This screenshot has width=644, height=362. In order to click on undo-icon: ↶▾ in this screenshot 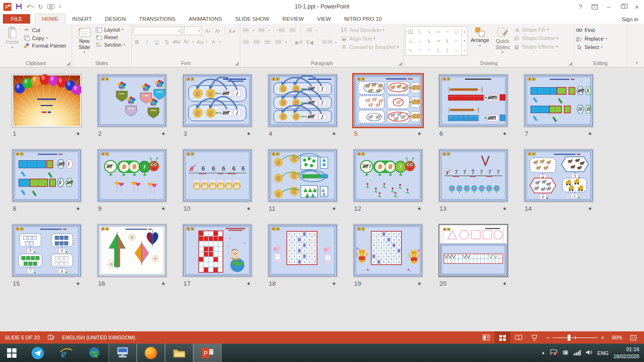, I will do `click(30, 7)`.